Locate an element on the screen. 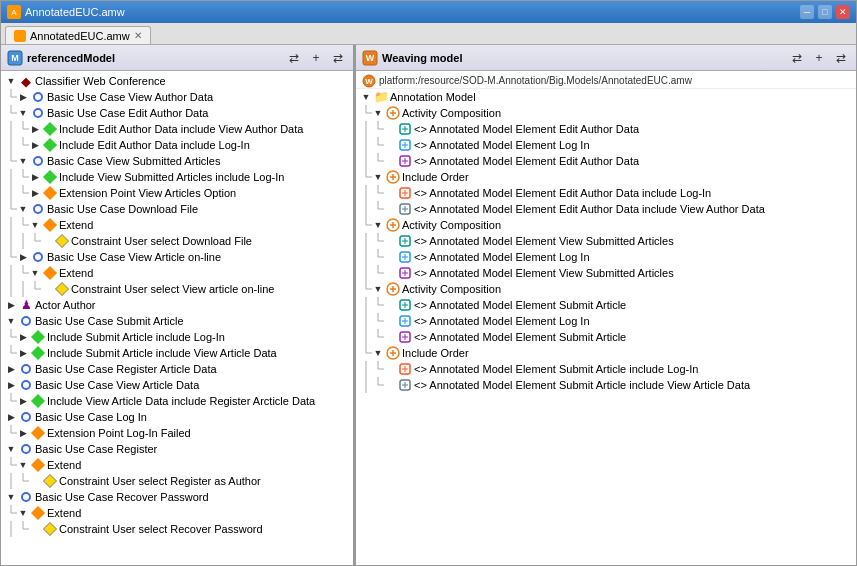  maximize-button: □ is located at coordinates (825, 12).